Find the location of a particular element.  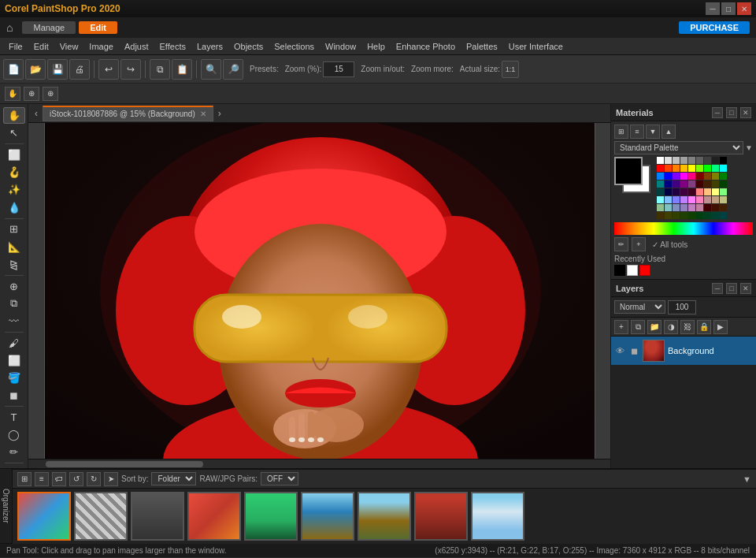

undo-button: ↩ is located at coordinates (109, 69).